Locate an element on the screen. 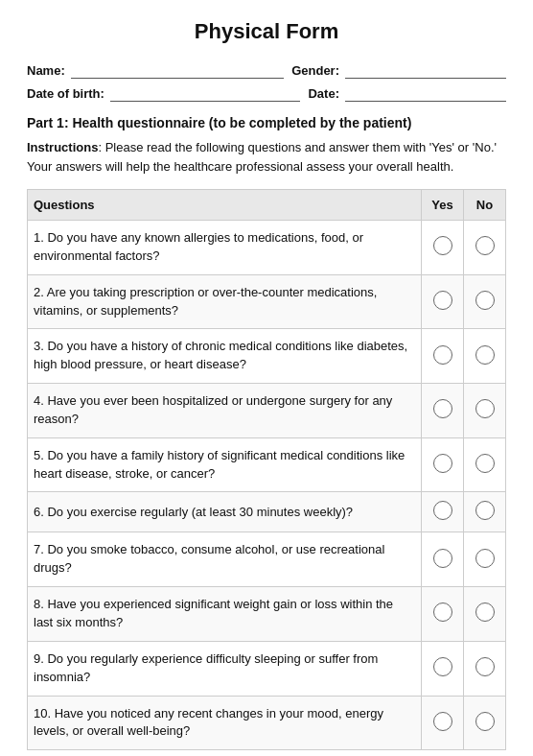 Image resolution: width=533 pixels, height=756 pixels. table-row: 4. Have you ever been hospitalized or un… is located at coordinates (266, 411).